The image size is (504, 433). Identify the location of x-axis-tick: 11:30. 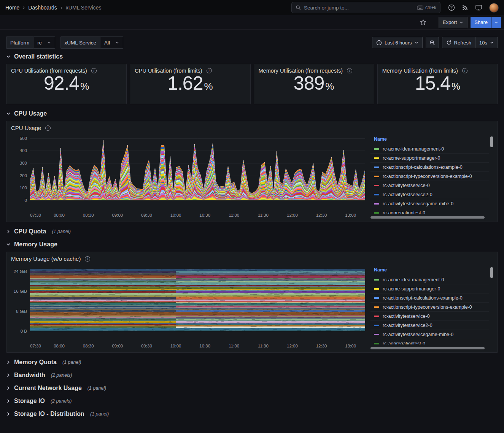
(263, 346).